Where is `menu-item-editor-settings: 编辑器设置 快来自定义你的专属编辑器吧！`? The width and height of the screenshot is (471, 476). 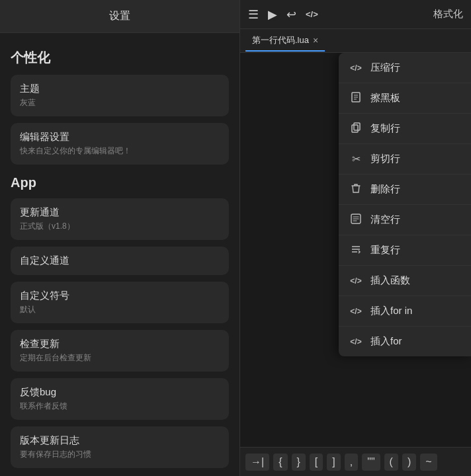
menu-item-editor-settings: 编辑器设置 快来自定义你的专属编辑器吧！ is located at coordinates (120, 144).